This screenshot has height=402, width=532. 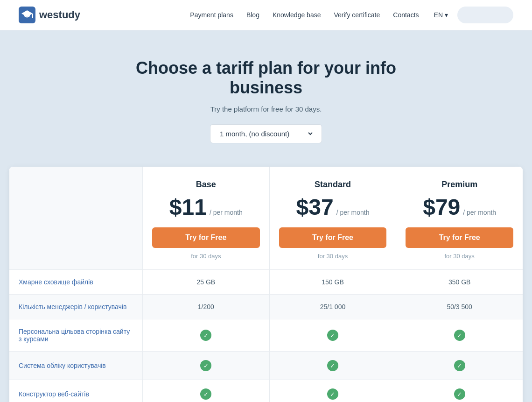 I want to click on feature-label: Конструктор веб-сайтів, so click(x=76, y=391).